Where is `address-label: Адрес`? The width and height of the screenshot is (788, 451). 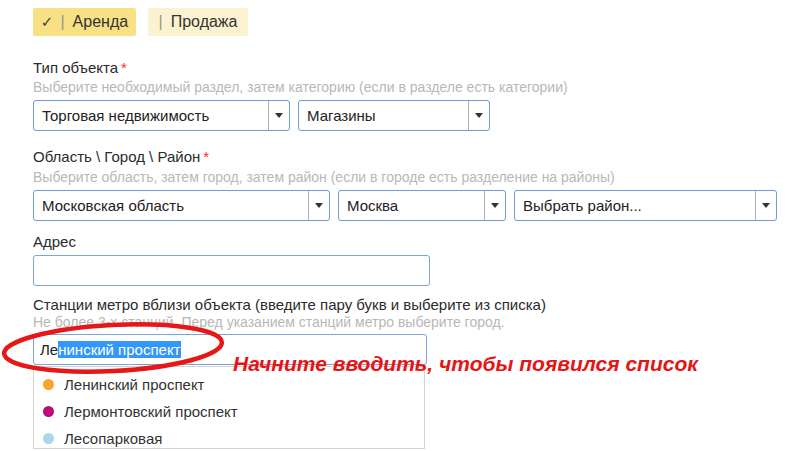 address-label: Адрес is located at coordinates (54, 242).